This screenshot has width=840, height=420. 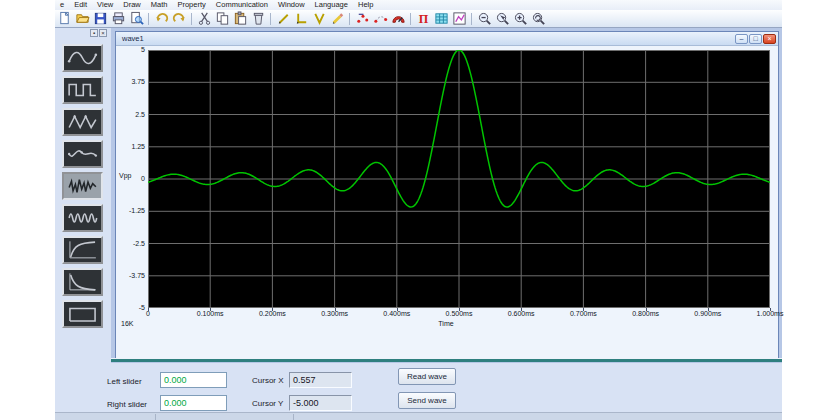 What do you see at coordinates (191, 5) in the screenshot?
I see `menu-item-property: Property` at bounding box center [191, 5].